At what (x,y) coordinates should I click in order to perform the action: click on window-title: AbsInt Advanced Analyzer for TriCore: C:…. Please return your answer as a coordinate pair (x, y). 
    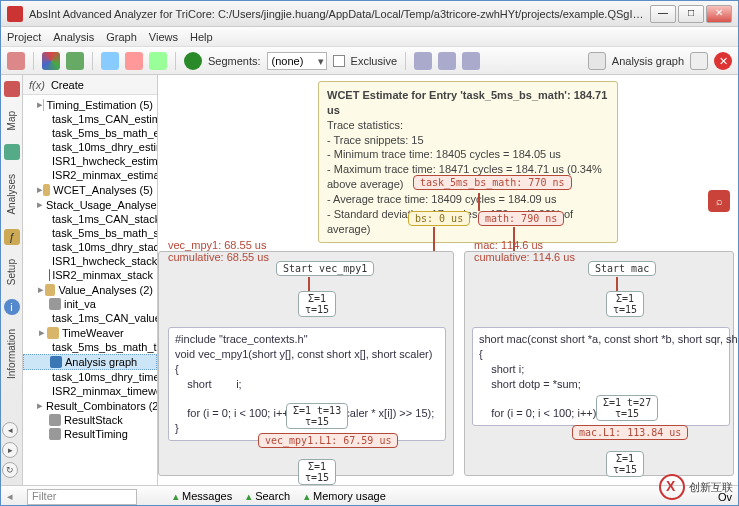
    Looking at the image, I should click on (340, 14).